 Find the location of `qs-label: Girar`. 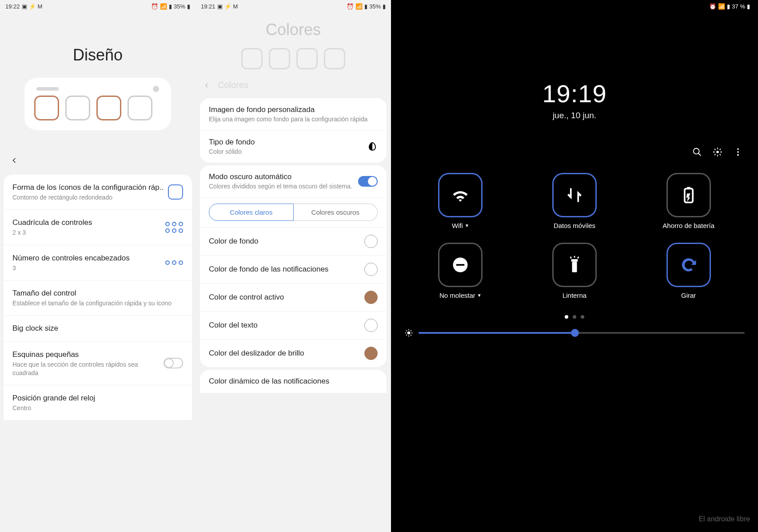

qs-label: Girar is located at coordinates (689, 295).